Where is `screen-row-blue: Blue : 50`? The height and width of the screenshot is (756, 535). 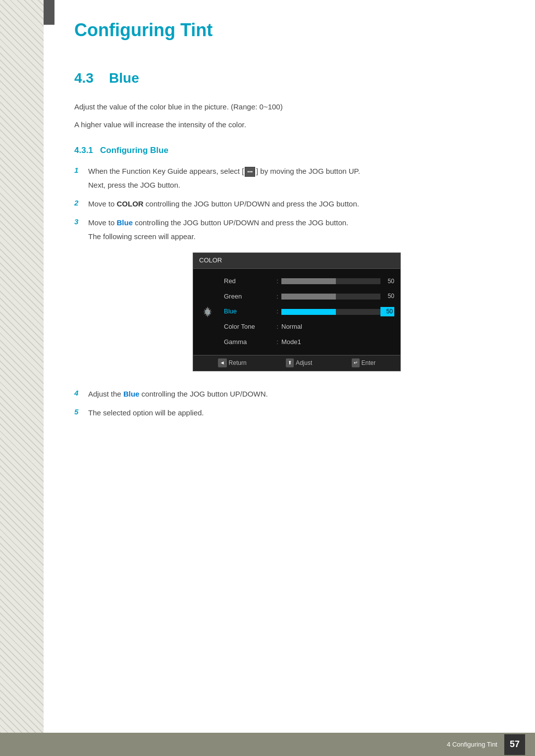
screen-row-blue: Blue : 50 is located at coordinates (309, 312).